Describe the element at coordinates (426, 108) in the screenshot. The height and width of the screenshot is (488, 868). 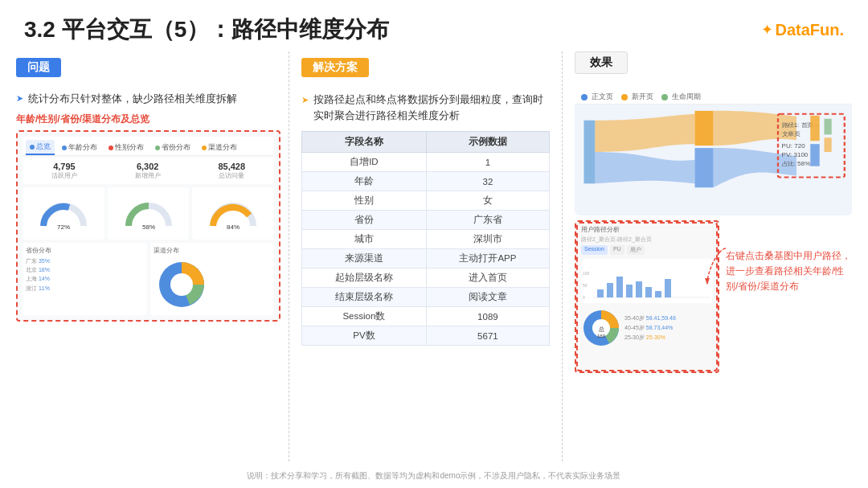
I see `solution-text: 按路径起点和终点将数据拆分到最细粒度，查询时实时聚合进行路径相关维度分析` at that location.